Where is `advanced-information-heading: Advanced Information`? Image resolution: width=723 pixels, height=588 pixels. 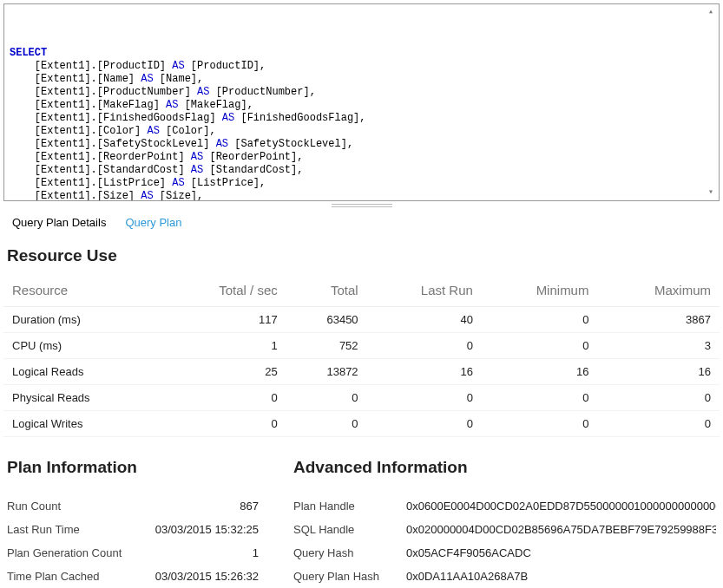
advanced-information-heading: Advanced Information is located at coordinates (505, 467).